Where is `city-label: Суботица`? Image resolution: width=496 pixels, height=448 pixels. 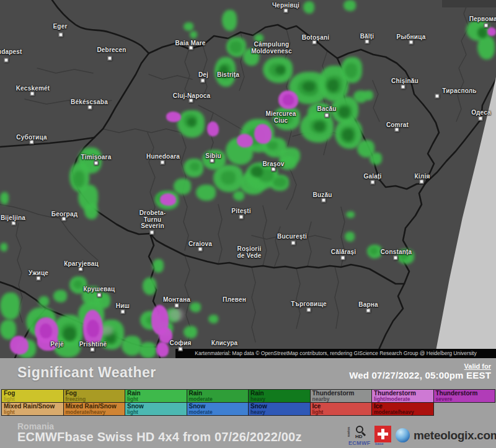 city-label: Суботица is located at coordinates (31, 138).